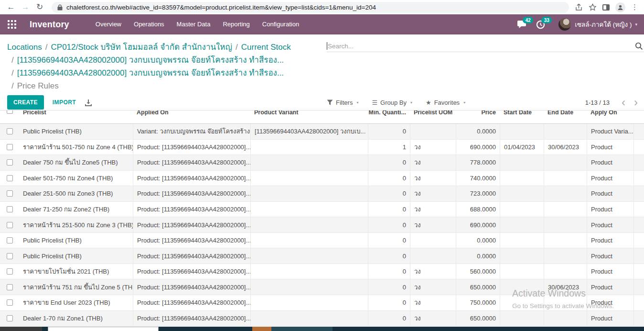 The image size is (644, 331). Describe the element at coordinates (565, 24) in the screenshot. I see `user-avatar` at that location.